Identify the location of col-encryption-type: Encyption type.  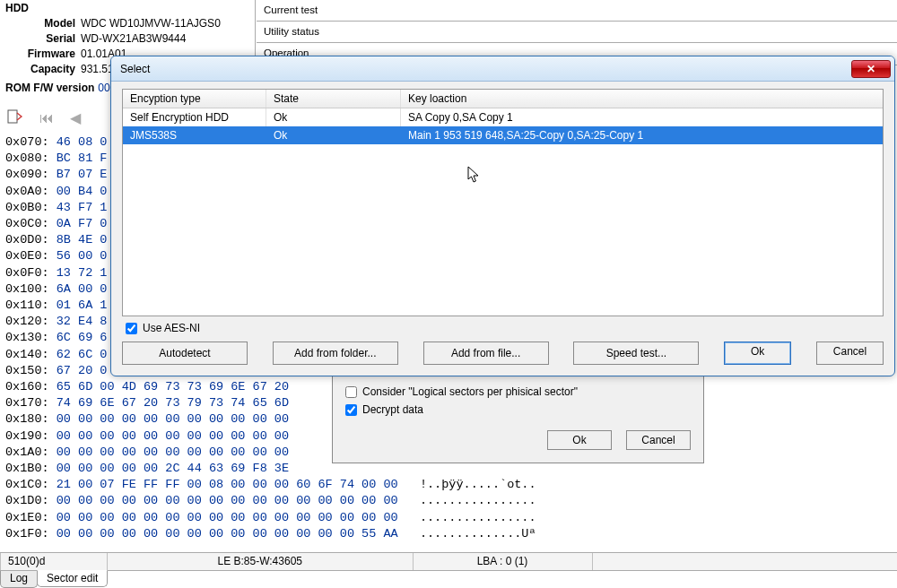
(195, 99).